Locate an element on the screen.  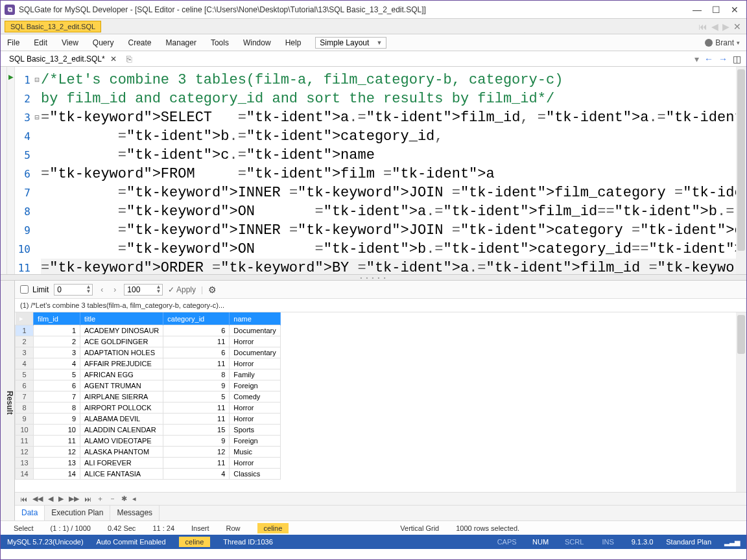
grid-scrollbar is located at coordinates (741, 402).